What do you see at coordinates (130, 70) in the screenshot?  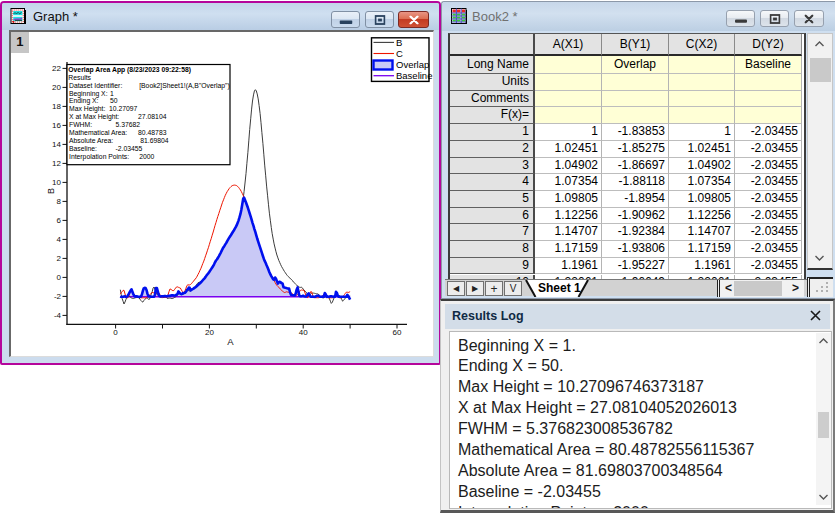 I see `svg-text:Overlap Area App (8/23/2023 09: Overlap Area App (8/23/2023 09:22:58)` at bounding box center [130, 70].